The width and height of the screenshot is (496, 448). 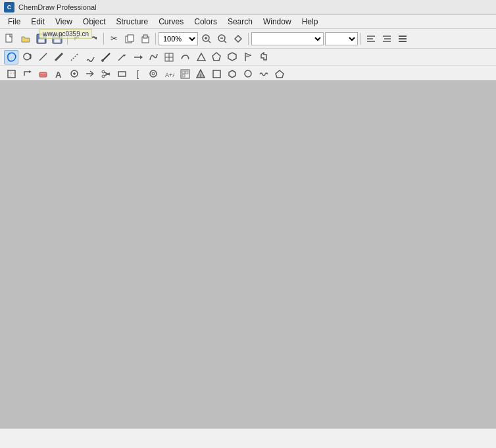 I want to click on curve-tool, so click(x=153, y=57).